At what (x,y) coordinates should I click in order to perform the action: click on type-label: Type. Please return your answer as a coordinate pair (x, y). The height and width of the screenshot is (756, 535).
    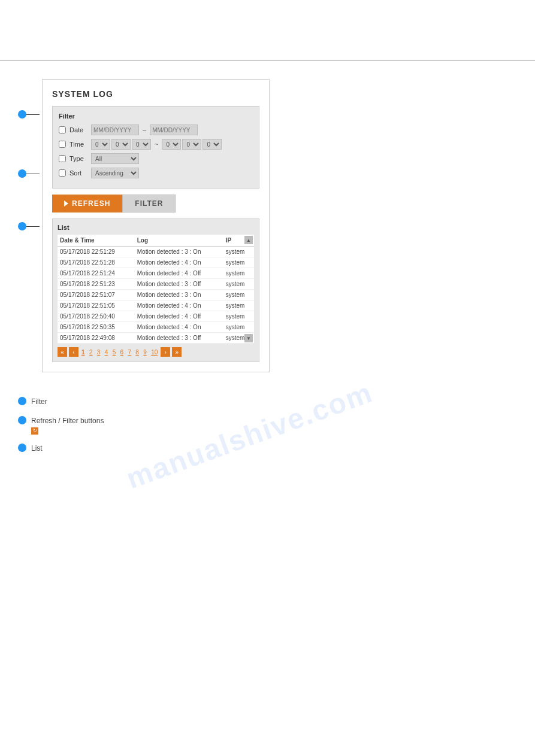
    Looking at the image, I should click on (78, 159).